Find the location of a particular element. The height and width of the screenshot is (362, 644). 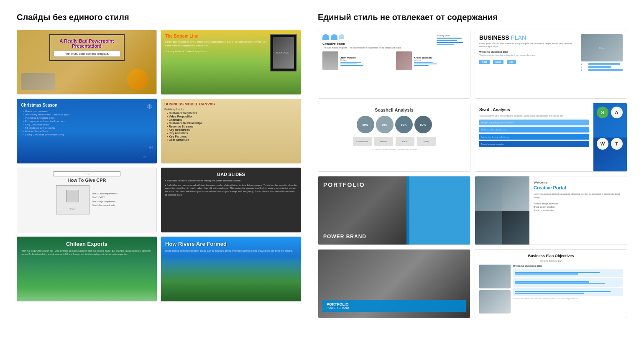

bmc-item: Value Proposition is located at coordinates (231, 116).